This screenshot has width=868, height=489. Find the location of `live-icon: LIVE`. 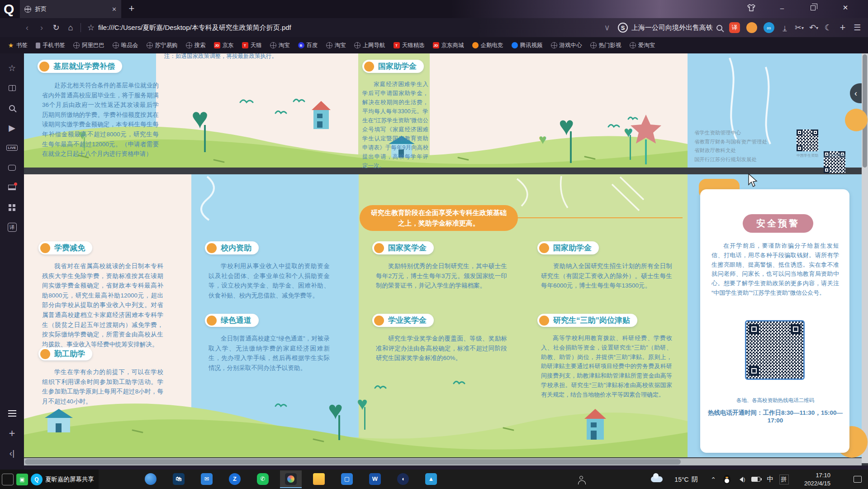

live-icon: LIVE is located at coordinates (12, 148).